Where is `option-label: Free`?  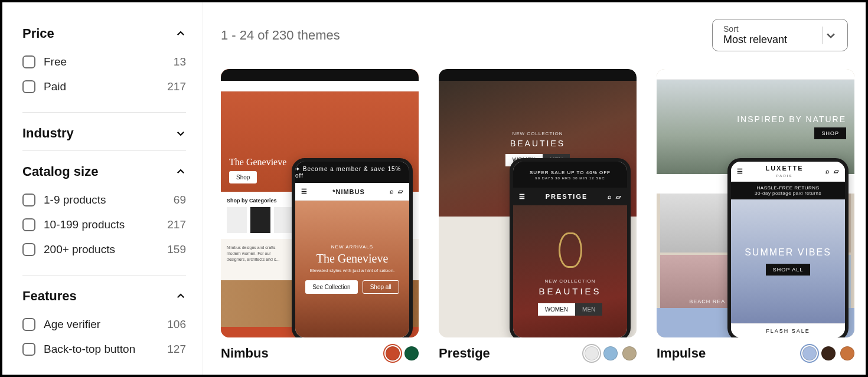
option-label: Free is located at coordinates (56, 62).